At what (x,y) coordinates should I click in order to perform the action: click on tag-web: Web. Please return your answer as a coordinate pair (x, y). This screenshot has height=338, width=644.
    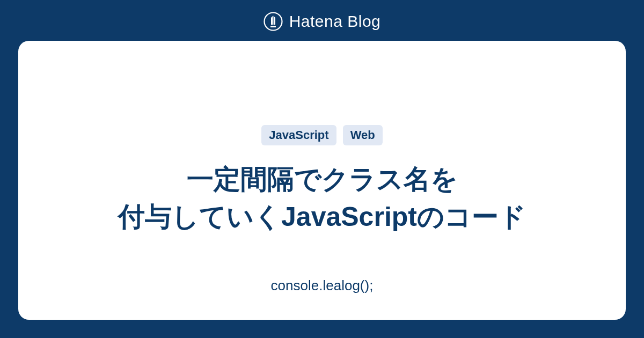
    Looking at the image, I should click on (363, 135).